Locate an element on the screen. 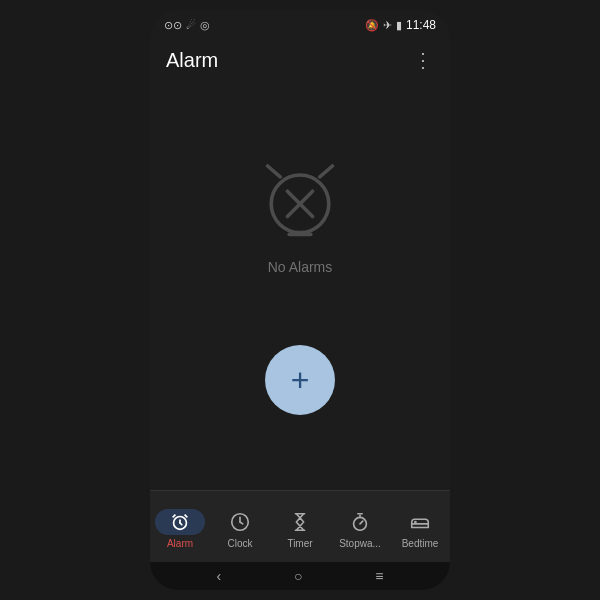 This screenshot has width=600, height=600. battery-icon: ▮ is located at coordinates (399, 26).